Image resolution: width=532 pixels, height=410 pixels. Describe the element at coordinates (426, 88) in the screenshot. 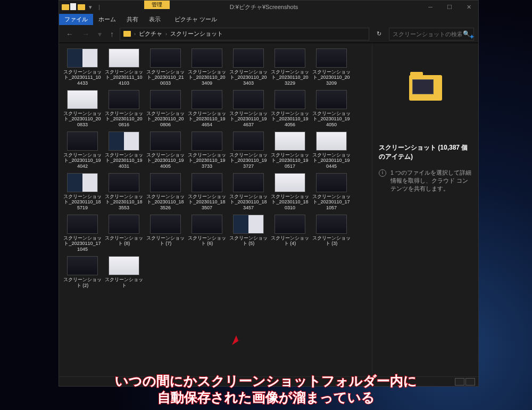

I see `folder-large-icon` at that location.